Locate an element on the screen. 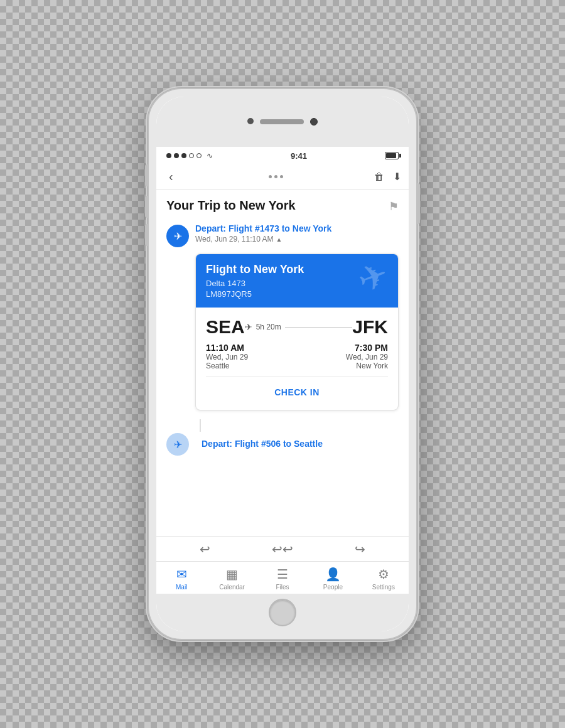 The height and width of the screenshot is (728, 565). settings-icon: ⚙ is located at coordinates (384, 574).